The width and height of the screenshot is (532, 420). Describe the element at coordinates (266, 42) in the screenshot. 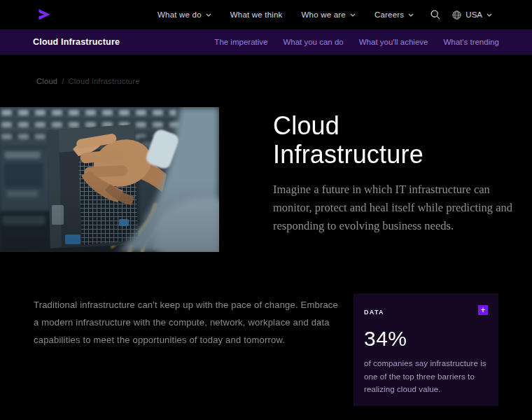

I see `section-navigation-bar: Cloud Infrastructure The imperative What…` at that location.